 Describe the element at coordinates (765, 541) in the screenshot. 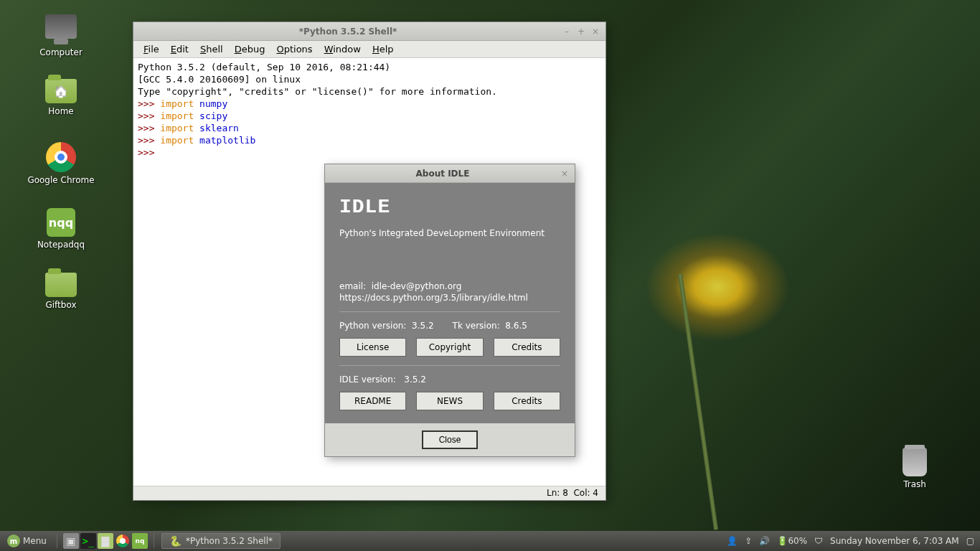

I see `volume-icon: 🔊` at that location.